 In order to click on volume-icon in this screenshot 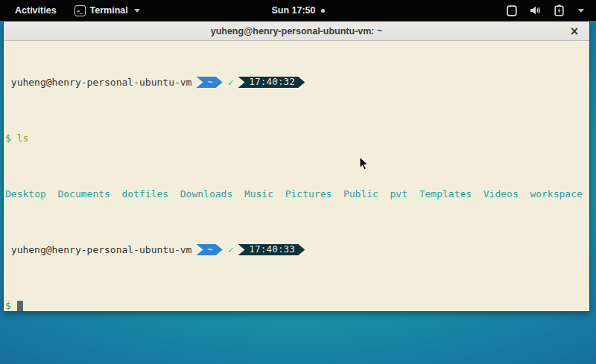, I will do `click(536, 10)`.